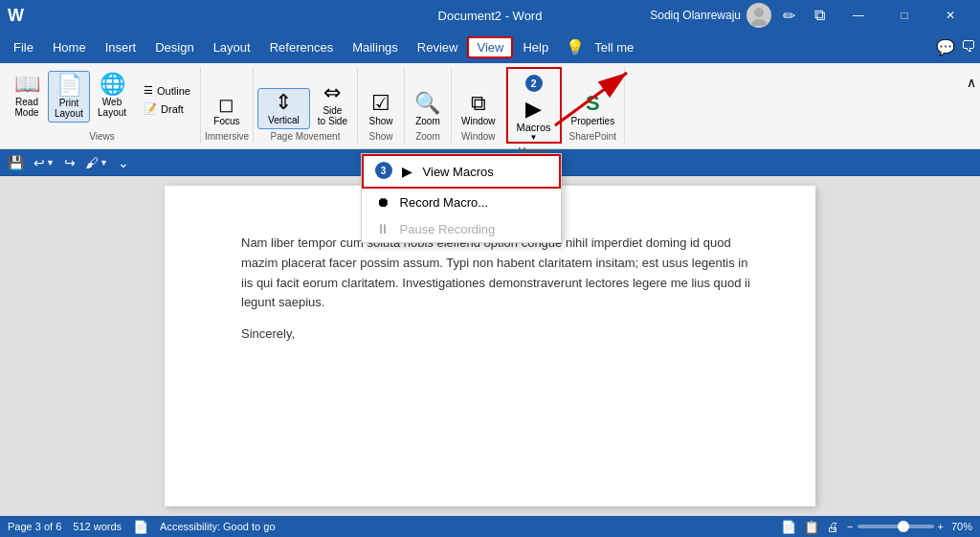  I want to click on zoom-track, so click(896, 526).